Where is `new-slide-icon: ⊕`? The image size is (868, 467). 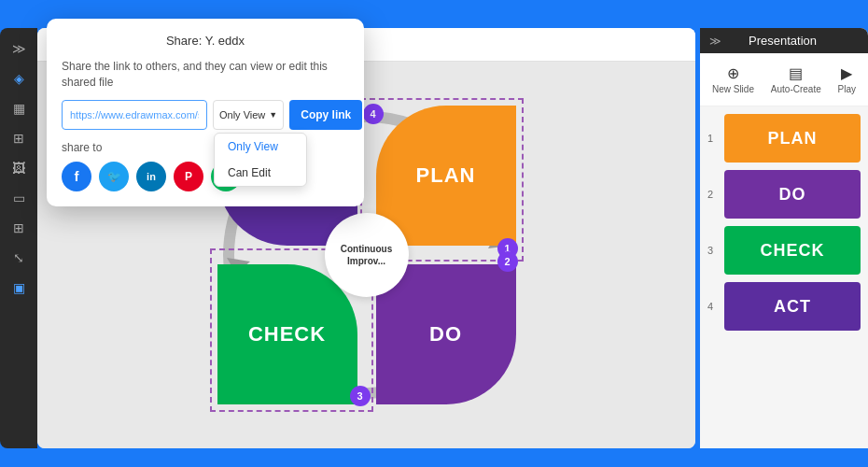 new-slide-icon: ⊕ is located at coordinates (734, 73).